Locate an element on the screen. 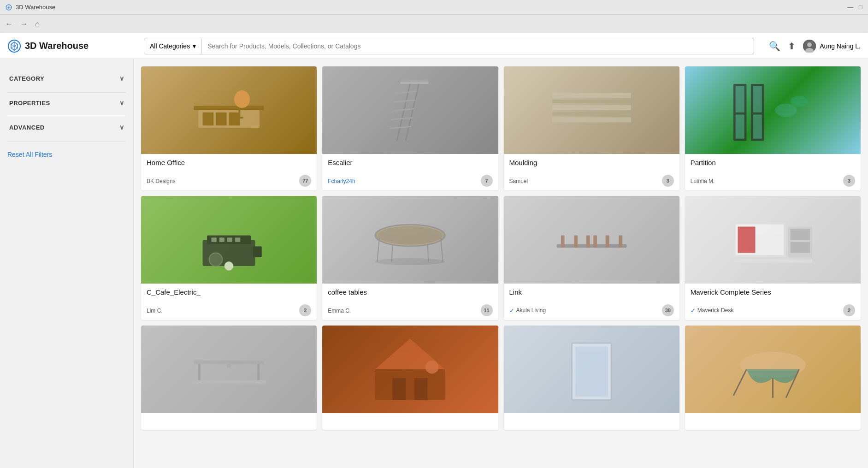  card-home-office: Home Office BK Designs 77 is located at coordinates (229, 128).